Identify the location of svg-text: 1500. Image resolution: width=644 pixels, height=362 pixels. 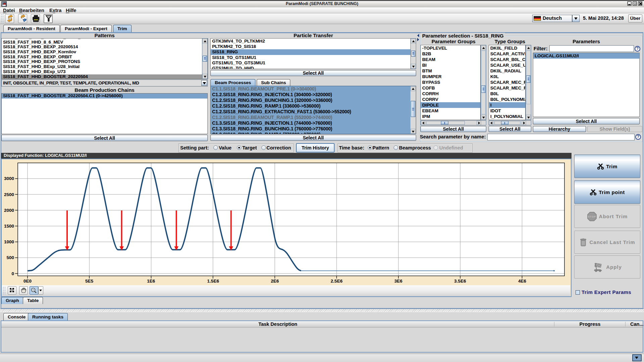
(9, 226).